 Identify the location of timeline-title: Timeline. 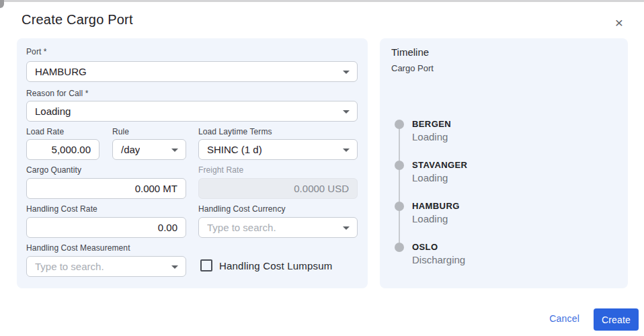
(410, 52).